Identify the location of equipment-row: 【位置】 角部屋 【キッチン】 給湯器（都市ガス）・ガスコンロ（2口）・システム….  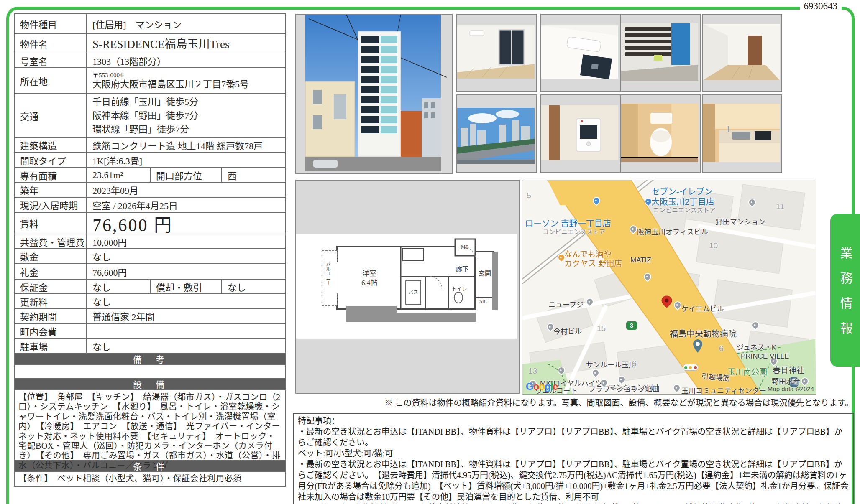
(150, 425).